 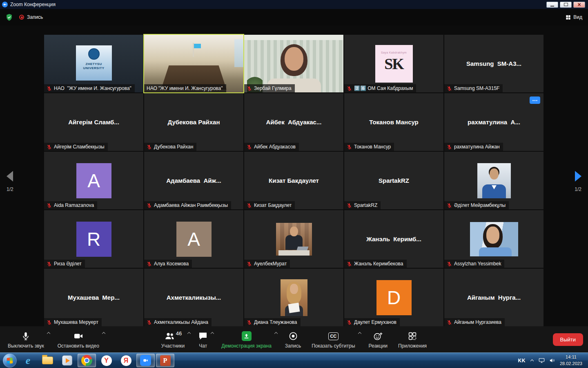 What do you see at coordinates (378, 339) in the screenshot?
I see `reactions-button: Реакции` at bounding box center [378, 339].